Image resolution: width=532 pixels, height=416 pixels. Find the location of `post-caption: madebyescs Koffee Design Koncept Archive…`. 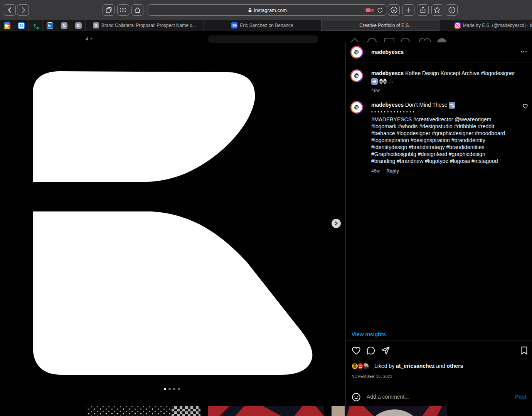

post-caption: madebyescs Koffee Design Koncept Archive… is located at coordinates (447, 82).